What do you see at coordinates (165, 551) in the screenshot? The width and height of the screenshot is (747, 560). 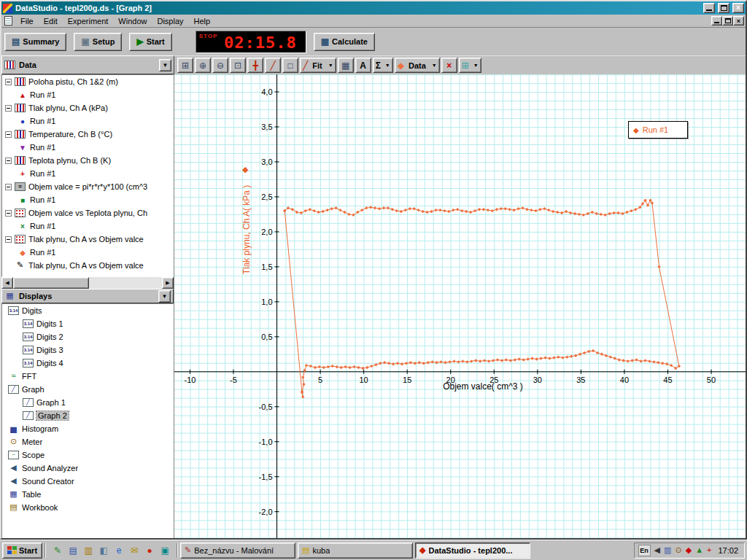 I see `quick-launch-icon-8: ▣` at bounding box center [165, 551].